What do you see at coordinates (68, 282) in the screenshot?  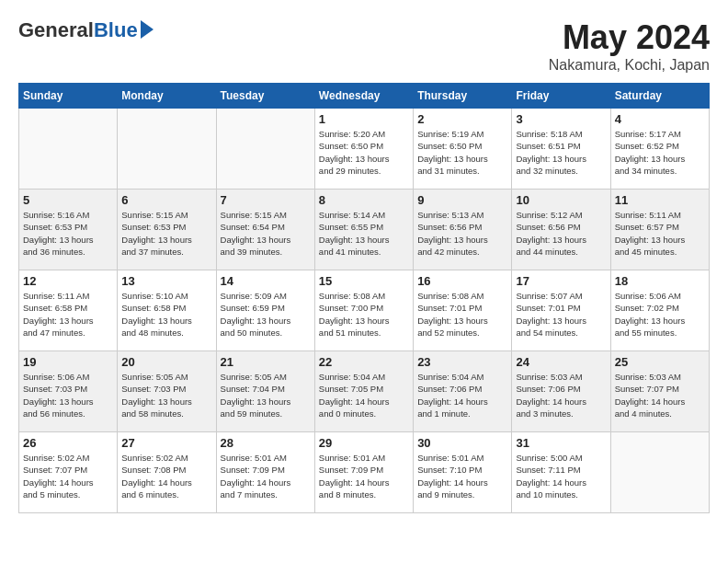 I see `day-number: 12` at bounding box center [68, 282].